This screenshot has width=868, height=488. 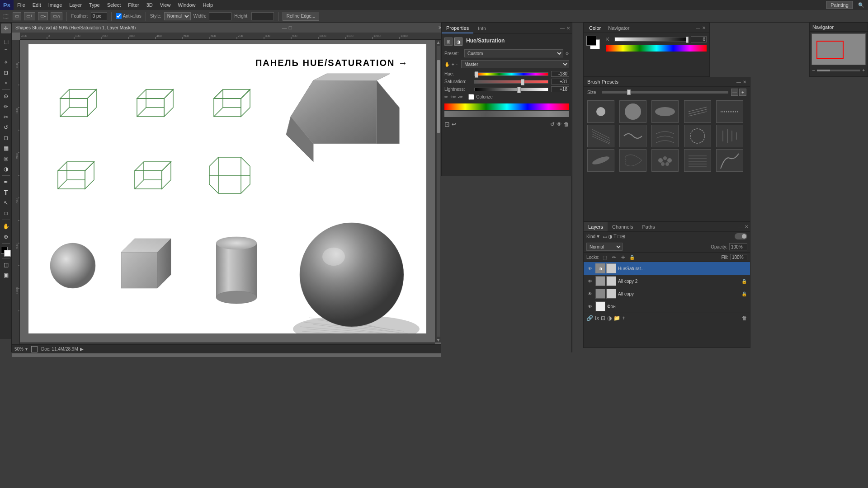 I want to click on canvas-close-btn: ✕, so click(x=439, y=28).